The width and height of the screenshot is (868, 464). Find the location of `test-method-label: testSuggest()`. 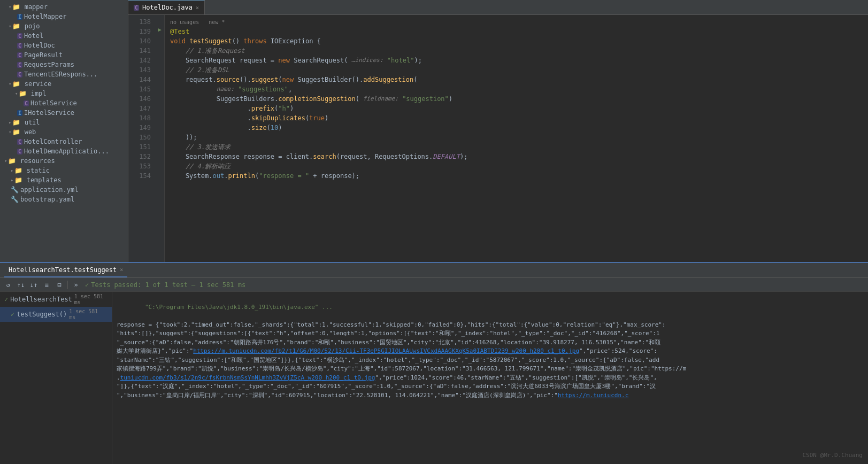

test-method-label: testSuggest() is located at coordinates (42, 314).